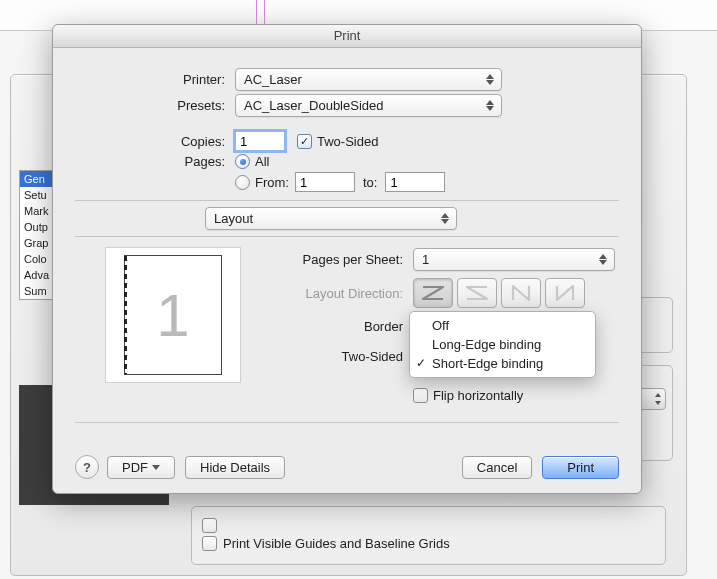 Image resolution: width=717 pixels, height=579 pixels. I want to click on flip-label: Flip horizontally, so click(478, 396).